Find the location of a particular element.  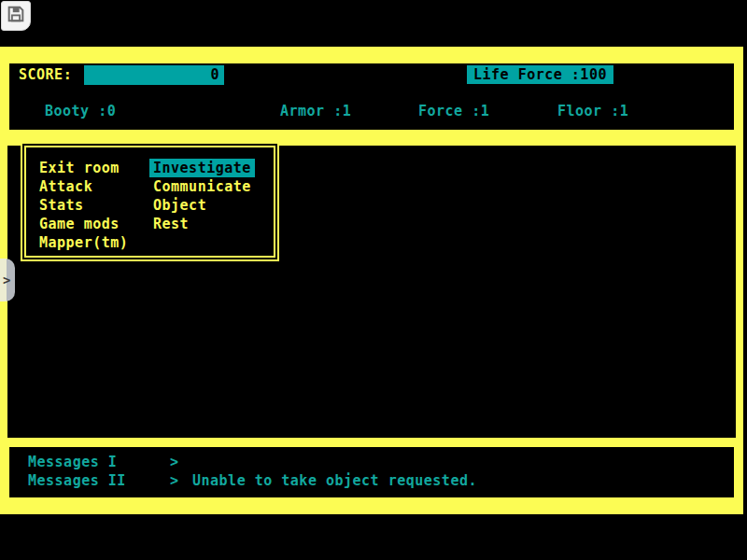

menu-item-game-mods: Game mods is located at coordinates (84, 224).